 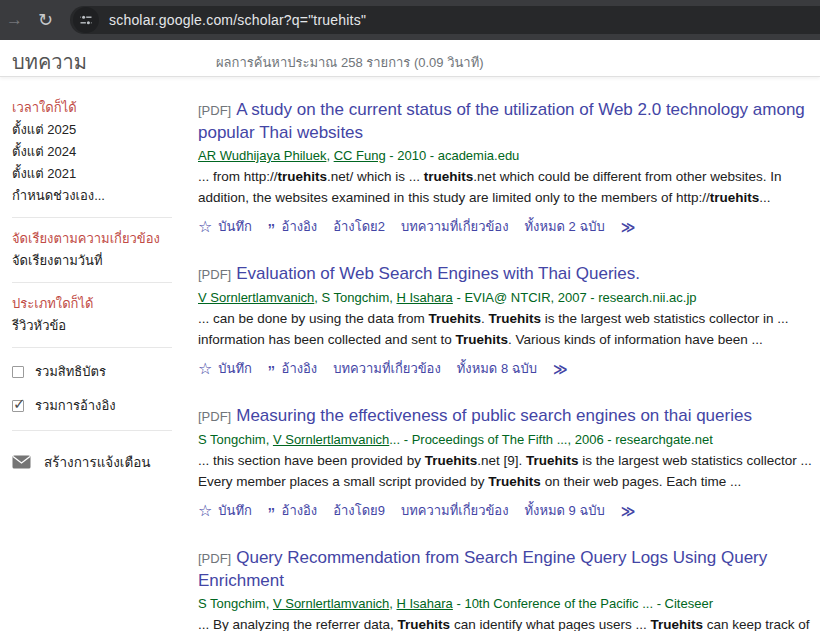 What do you see at coordinates (236, 440) in the screenshot?
I see `byline-text: S Tongchim,` at bounding box center [236, 440].